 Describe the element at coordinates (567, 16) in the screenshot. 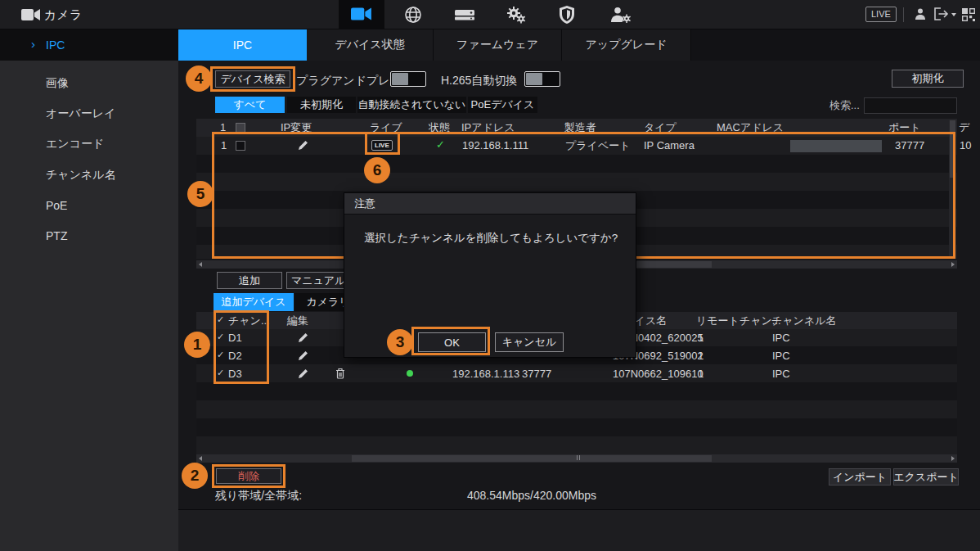

I see `security-shield-icon` at that location.